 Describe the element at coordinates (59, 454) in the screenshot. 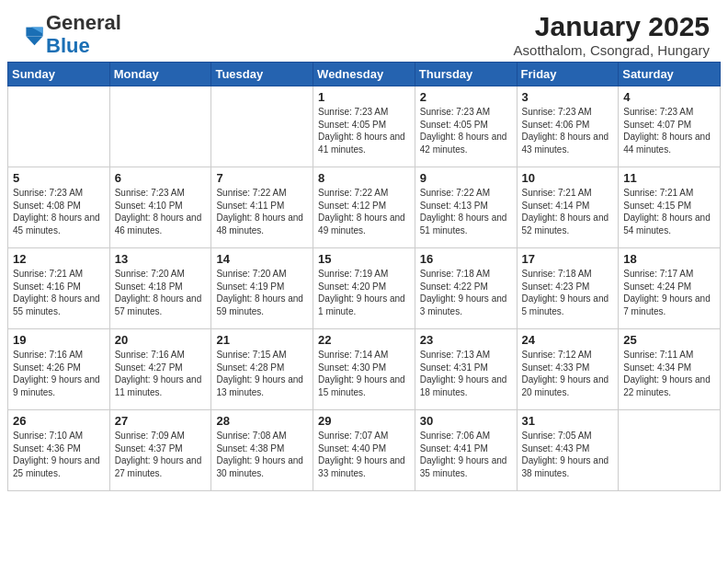

I see `cell-info: Sunrise: 7:10 AM Sunset: 4:36 PM Dayligh…` at that location.